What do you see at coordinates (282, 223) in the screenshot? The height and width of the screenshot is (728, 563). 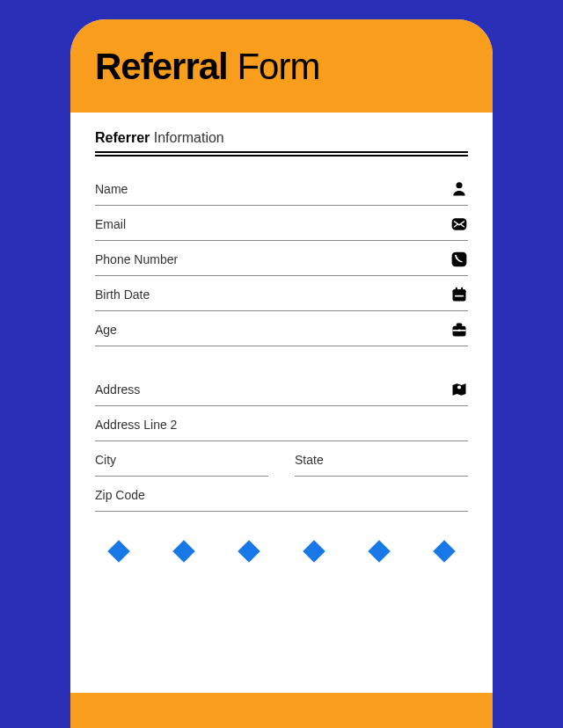 I see `email-field: Email` at bounding box center [282, 223].